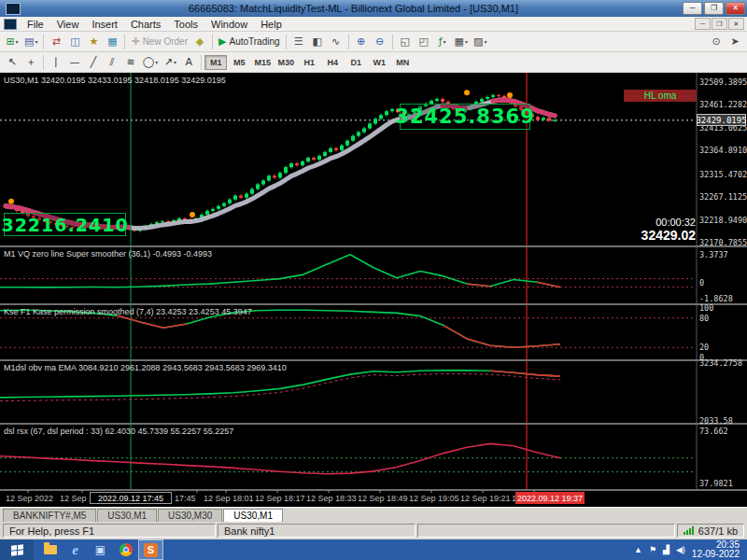 This screenshot has height=560, width=747. Describe the element at coordinates (170, 63) in the screenshot. I see `arrows-icon: ↗▾` at that location.